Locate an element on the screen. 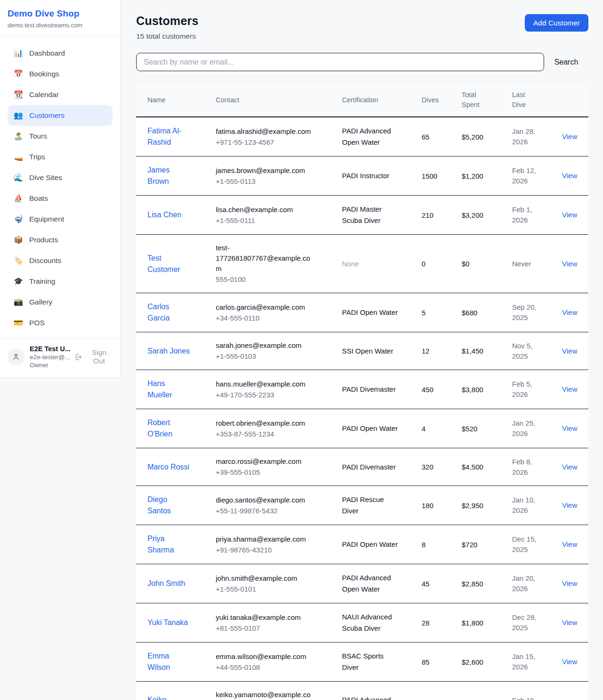 This screenshot has width=603, height=700. sidebar-item-tours: 🏝️ Tours is located at coordinates (60, 136).